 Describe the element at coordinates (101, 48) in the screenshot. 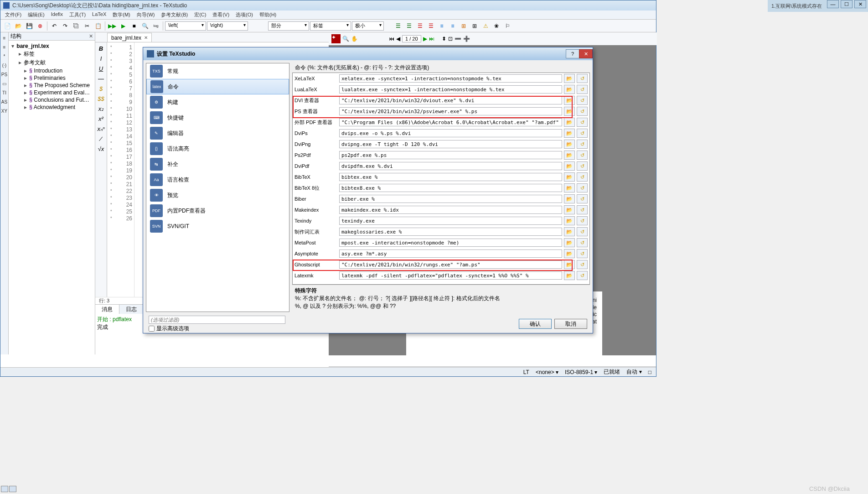

I see `math-tool-icon: B` at that location.